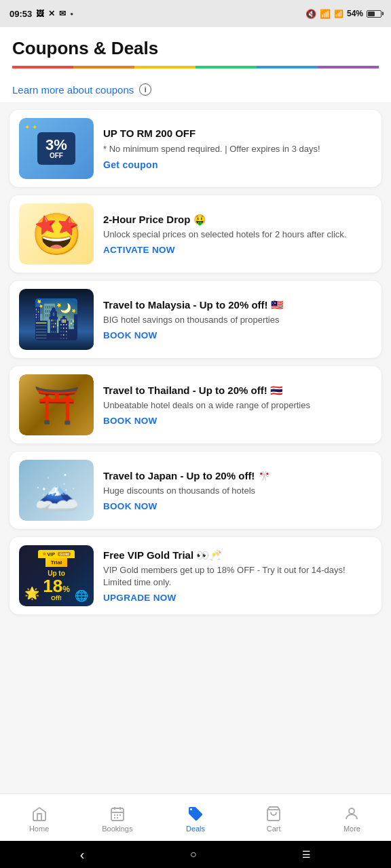 The height and width of the screenshot is (868, 391). I want to click on home-button: ○, so click(193, 854).